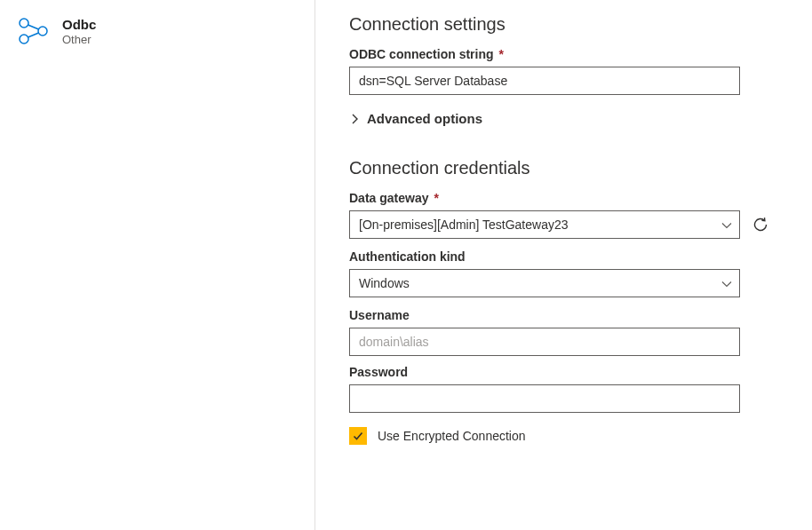 The height and width of the screenshot is (530, 812). What do you see at coordinates (567, 315) in the screenshot?
I see `username-label: Username` at bounding box center [567, 315].